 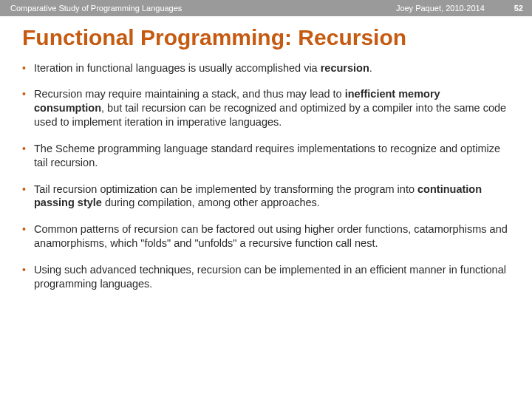 What do you see at coordinates (266, 108) in the screenshot?
I see `list-item: Recursion may require maintaining a stac…` at bounding box center [266, 108].